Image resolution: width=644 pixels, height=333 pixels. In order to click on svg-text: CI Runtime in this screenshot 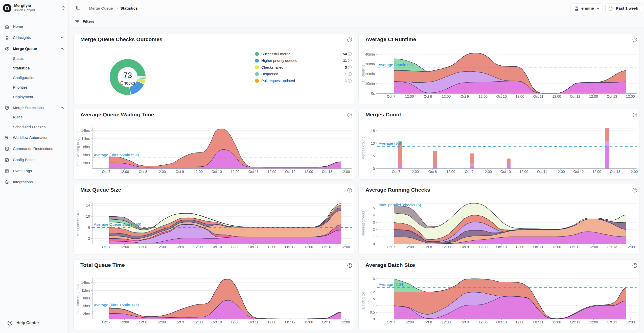, I will do `click(363, 73)`.